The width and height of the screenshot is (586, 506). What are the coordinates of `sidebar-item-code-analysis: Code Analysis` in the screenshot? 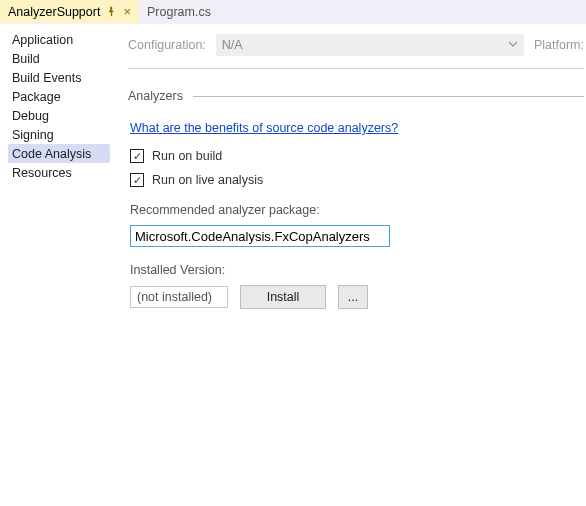 It's located at (59, 154).